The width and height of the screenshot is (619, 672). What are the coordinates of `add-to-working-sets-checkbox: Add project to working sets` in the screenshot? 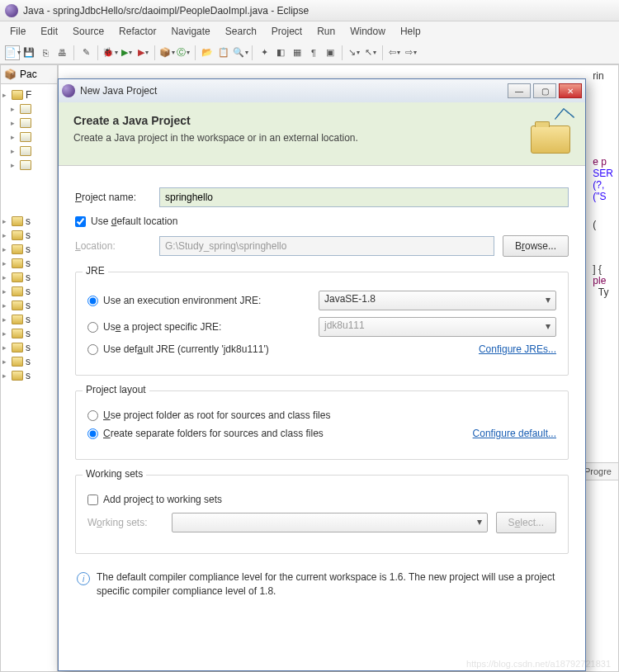 It's located at (155, 499).